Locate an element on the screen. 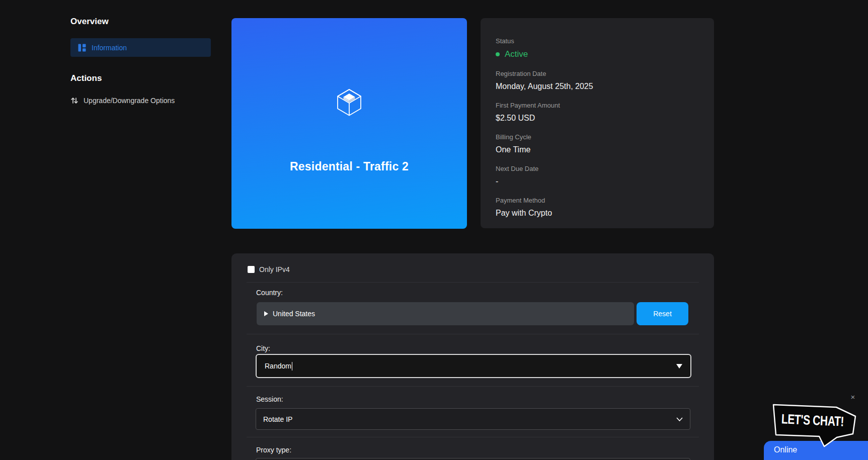 The height and width of the screenshot is (460, 868). status-dot-icon is located at coordinates (498, 54).